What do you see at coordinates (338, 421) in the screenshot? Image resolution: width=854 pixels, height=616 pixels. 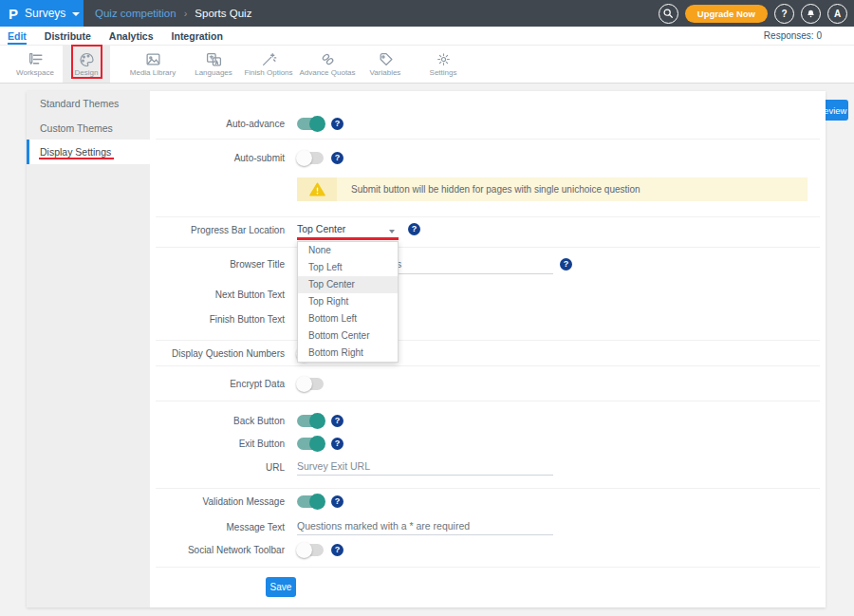 I see `back-button-help-icon: ?` at bounding box center [338, 421].